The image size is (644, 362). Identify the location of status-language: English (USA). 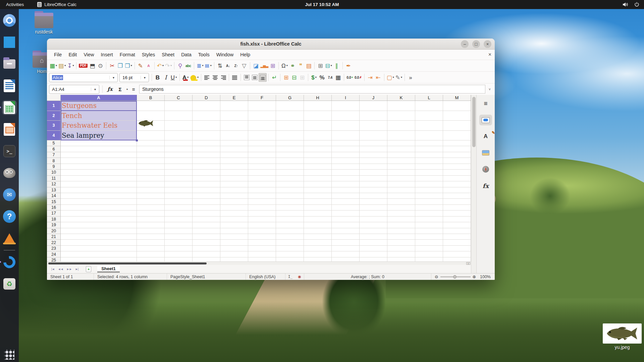
(266, 277).